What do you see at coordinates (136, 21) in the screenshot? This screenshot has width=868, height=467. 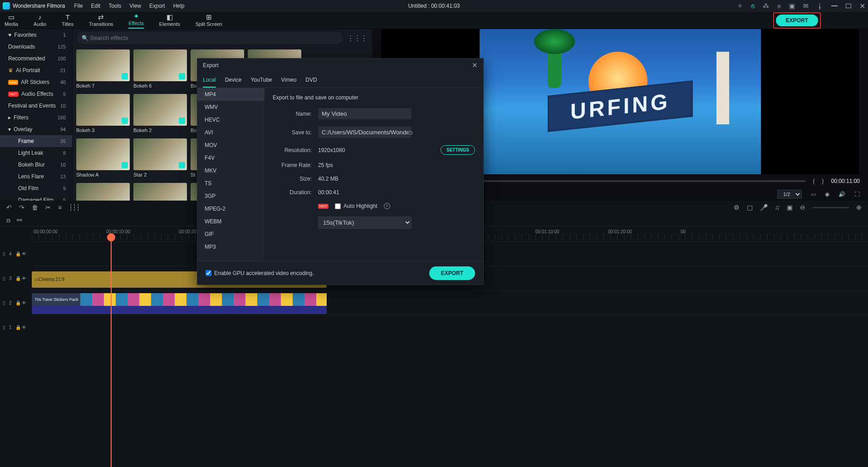 I see `tab-effects: ✦Effects` at bounding box center [136, 21].